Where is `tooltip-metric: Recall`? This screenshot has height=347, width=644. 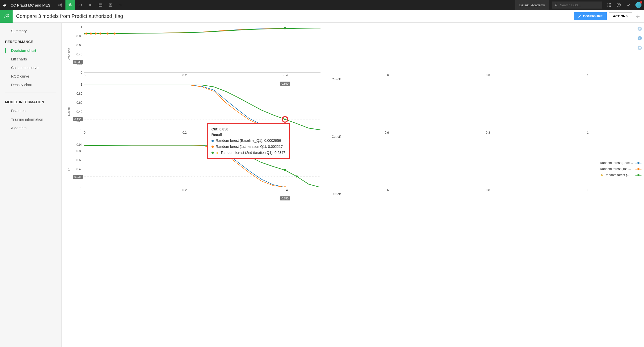
tooltip-metric: Recall is located at coordinates (248, 135).